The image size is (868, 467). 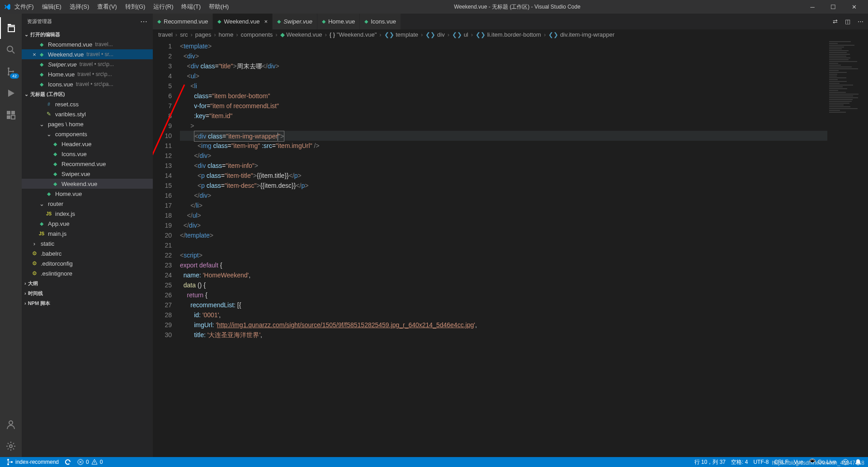 I want to click on file-item: ⚙.babelrc, so click(x=87, y=253).